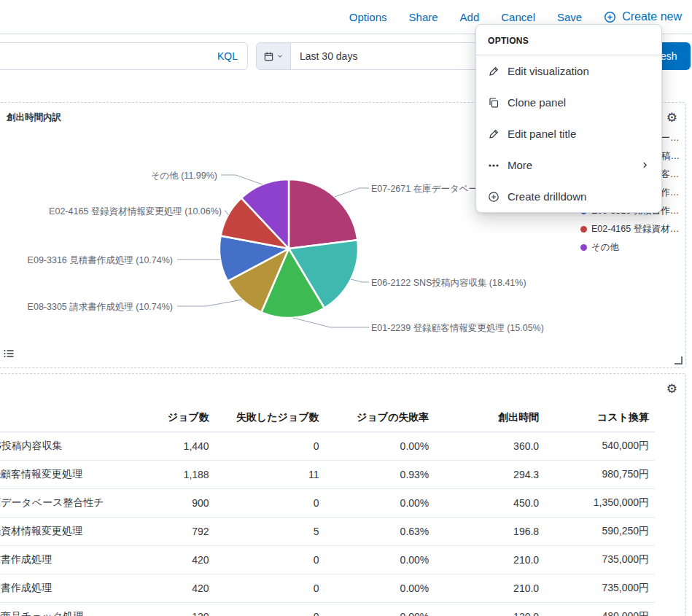  Describe the element at coordinates (643, 17) in the screenshot. I see `create-new-button: Create new` at that location.